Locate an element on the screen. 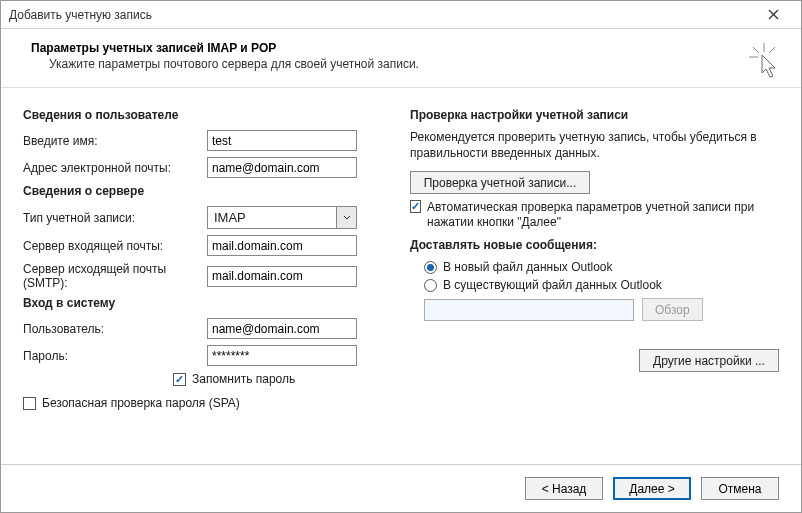  deliver-new-label: В новый файл данных Outlook is located at coordinates (528, 267).